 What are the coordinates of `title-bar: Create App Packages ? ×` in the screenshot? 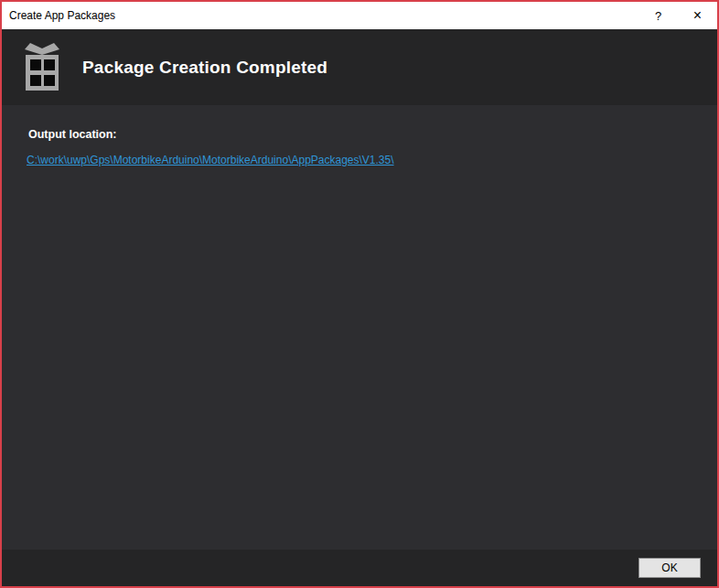 It's located at (360, 16).